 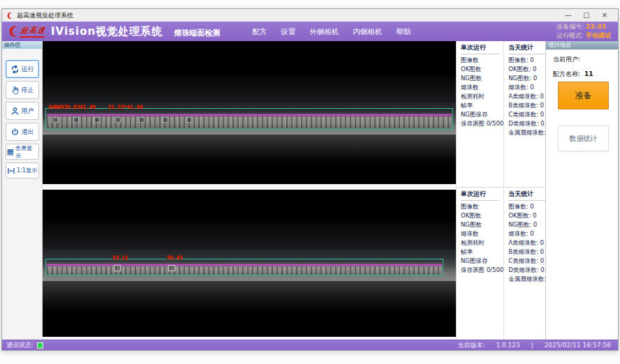 I want to click on comm-status-label: 通讯状态:, so click(x=20, y=346).